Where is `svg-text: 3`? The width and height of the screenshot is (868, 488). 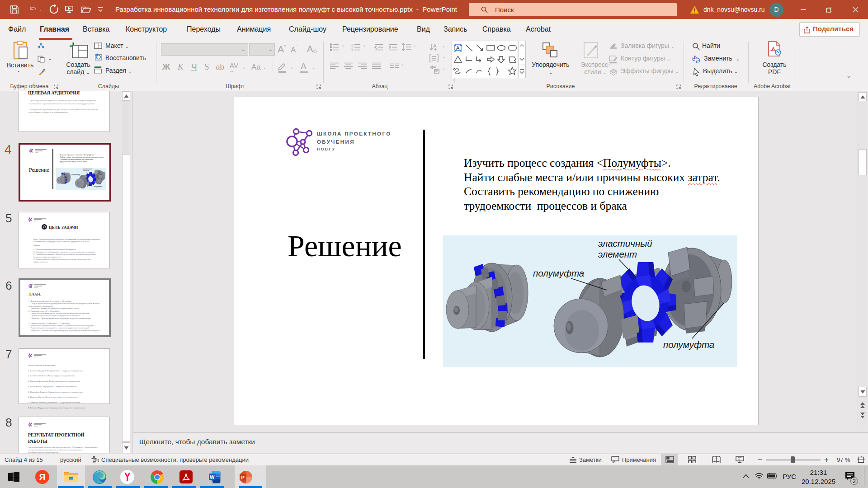 svg-text: 3 is located at coordinates (352, 50).